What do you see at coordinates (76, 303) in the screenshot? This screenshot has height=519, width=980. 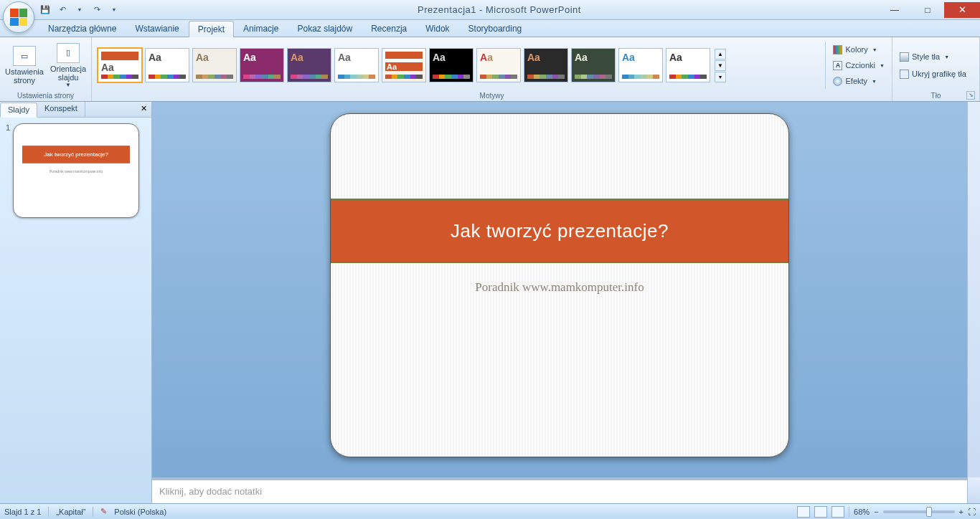 I see `slides-outline-pane: Slajdy Konspekt ✕ 1 Jak tworzyć prezenta…` at bounding box center [76, 303].